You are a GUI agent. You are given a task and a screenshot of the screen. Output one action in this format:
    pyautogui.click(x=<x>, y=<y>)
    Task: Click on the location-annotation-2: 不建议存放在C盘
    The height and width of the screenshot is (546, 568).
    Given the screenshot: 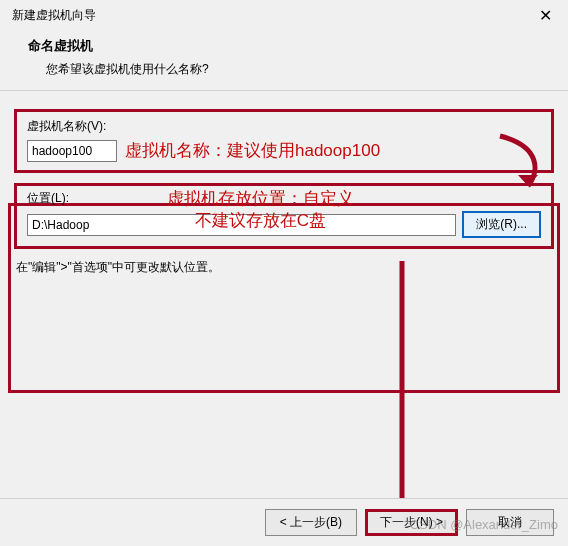 What is the action you would take?
    pyautogui.click(x=260, y=221)
    